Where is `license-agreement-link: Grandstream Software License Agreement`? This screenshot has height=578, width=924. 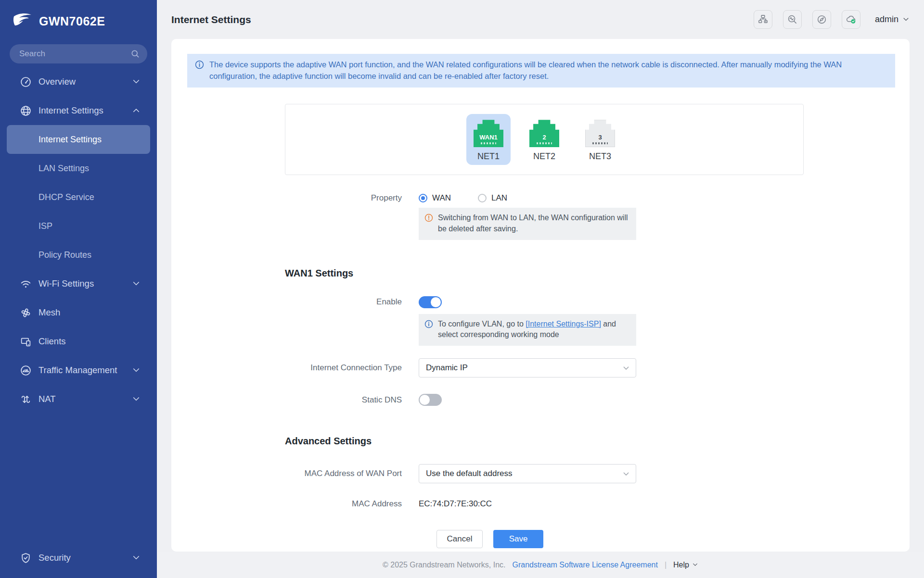
license-agreement-link: Grandstream Software License Agreement is located at coordinates (585, 565).